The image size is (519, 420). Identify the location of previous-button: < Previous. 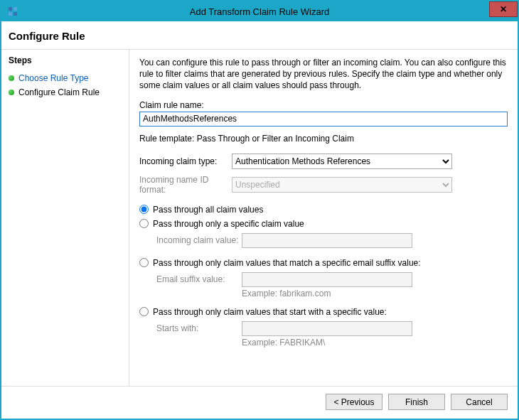
(354, 402).